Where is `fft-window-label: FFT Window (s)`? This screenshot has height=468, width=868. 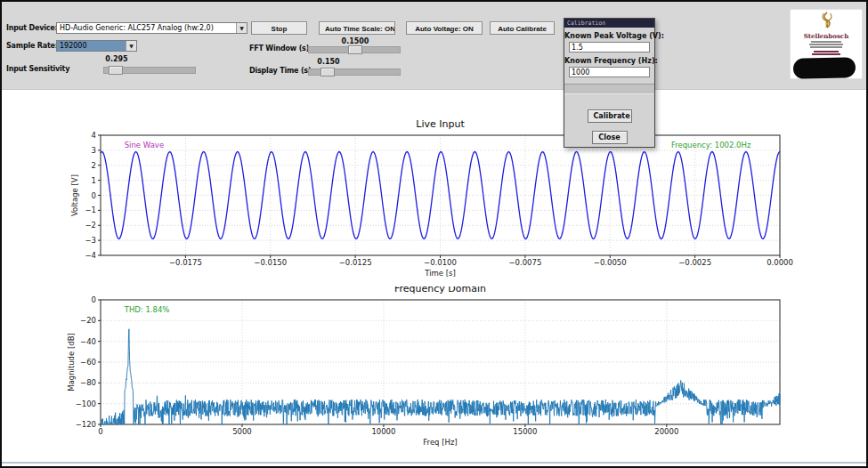 fft-window-label: FFT Window (s) is located at coordinates (280, 48).